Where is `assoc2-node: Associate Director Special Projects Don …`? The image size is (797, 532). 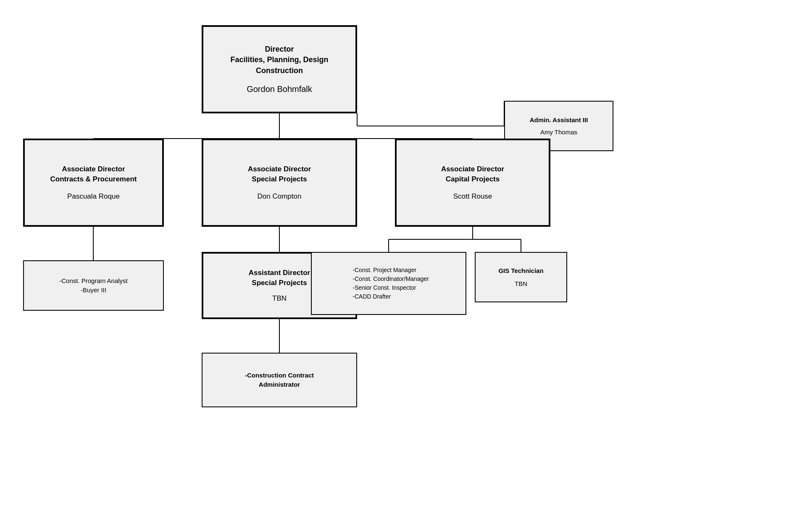 assoc2-node: Associate Director Special Projects Don … is located at coordinates (279, 183).